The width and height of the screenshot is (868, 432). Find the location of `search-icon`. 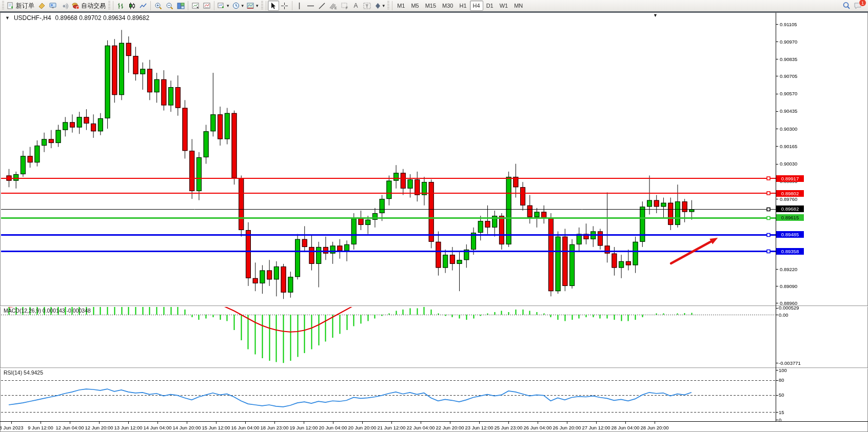

search-icon is located at coordinates (846, 6).